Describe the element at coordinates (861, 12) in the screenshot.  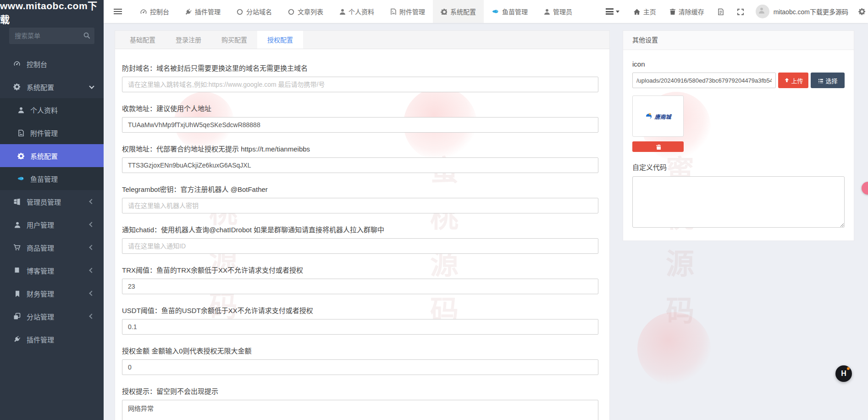
I see `settings-gears-icon` at that location.